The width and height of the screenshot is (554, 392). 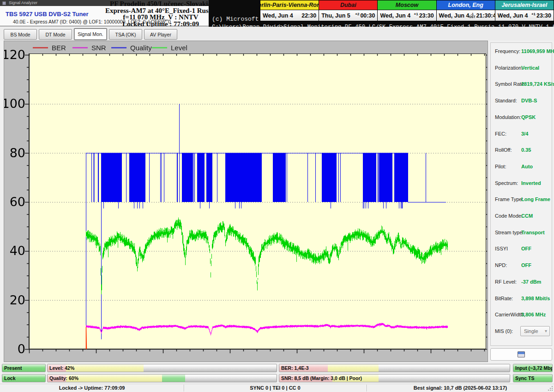 What do you see at coordinates (290, 11) in the screenshot?
I see `clock-0: Berlin-Paris-Vienna-RomaWed, Jun 422:30` at bounding box center [290, 11].